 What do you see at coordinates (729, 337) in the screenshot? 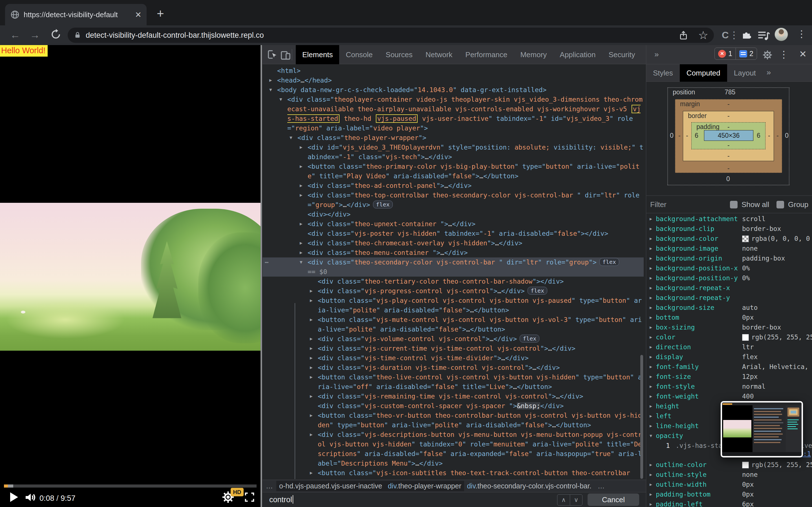
I see `computed-property-row: ▶colorrgb(255, 255, 25` at bounding box center [729, 337].